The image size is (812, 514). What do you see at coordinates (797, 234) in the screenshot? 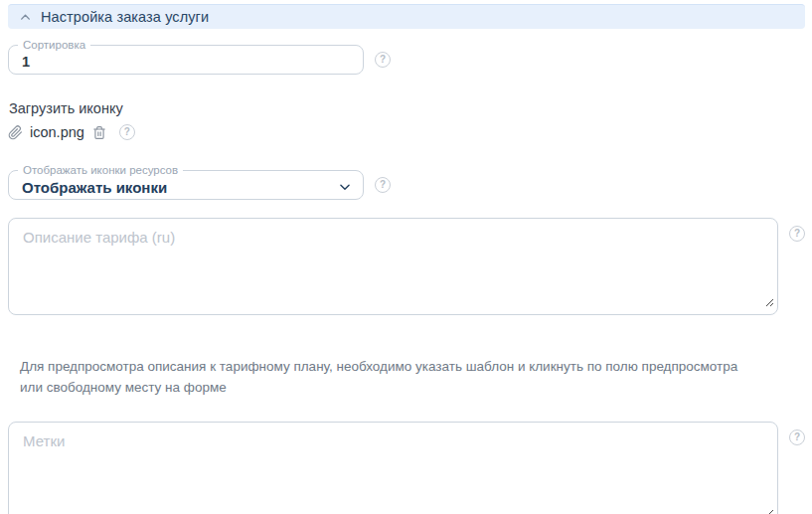
I see `description-help-icon: ?` at bounding box center [797, 234].